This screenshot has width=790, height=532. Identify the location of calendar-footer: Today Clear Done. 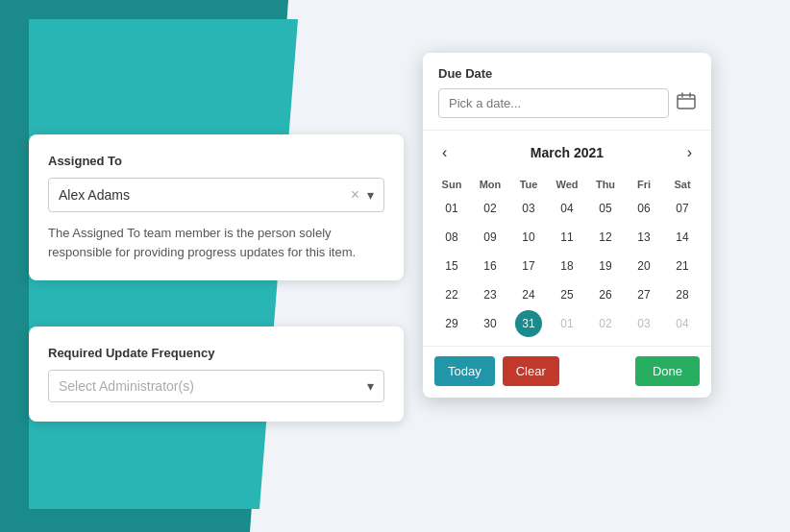
(567, 372).